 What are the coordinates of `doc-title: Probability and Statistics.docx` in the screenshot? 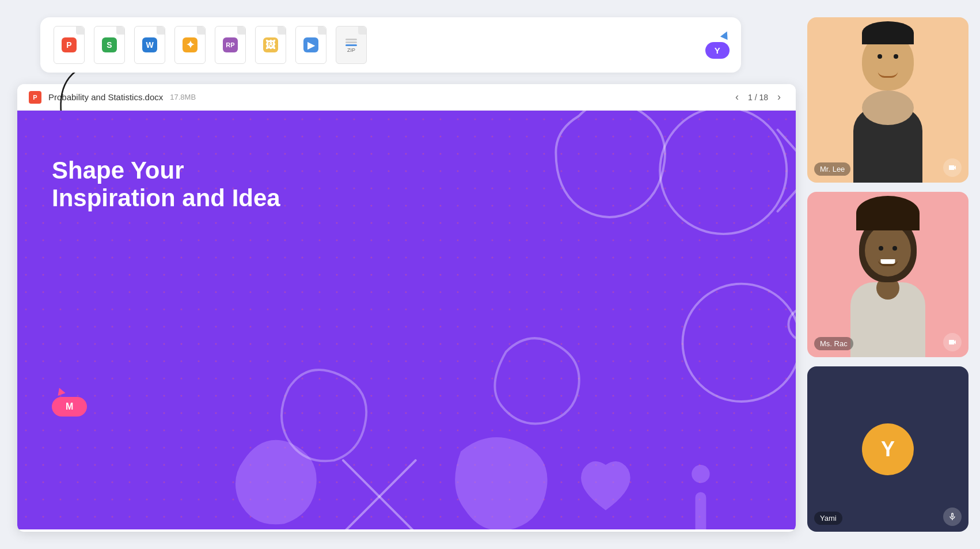 It's located at (106, 97).